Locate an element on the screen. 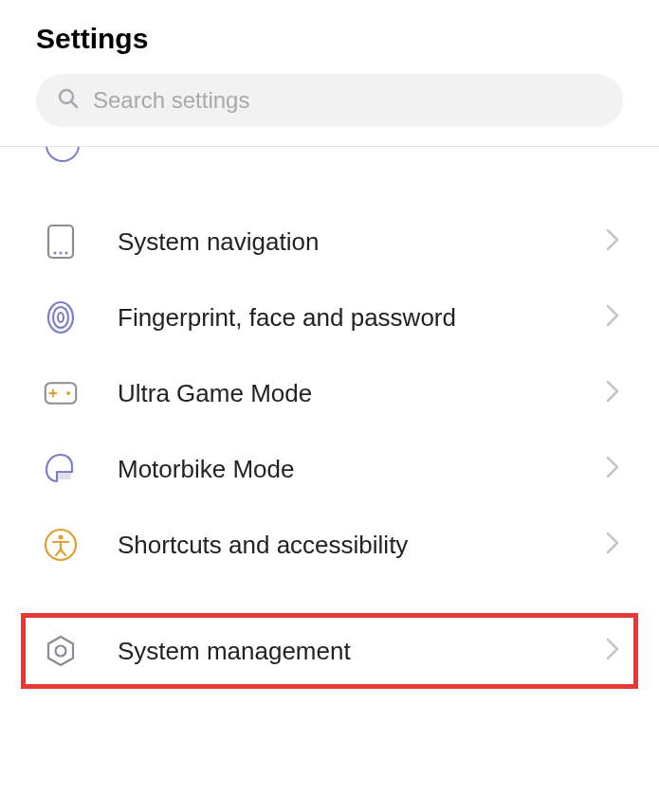  item-label: Motorbike Mode is located at coordinates (341, 470).